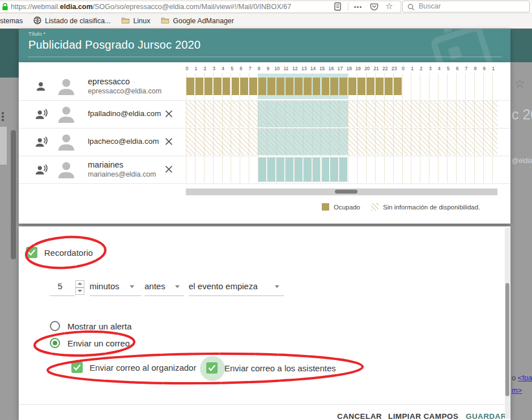 The height and width of the screenshot is (420, 532). I want to click on attendee-row: mariainesmariaines@eldia.com, so click(265, 170).